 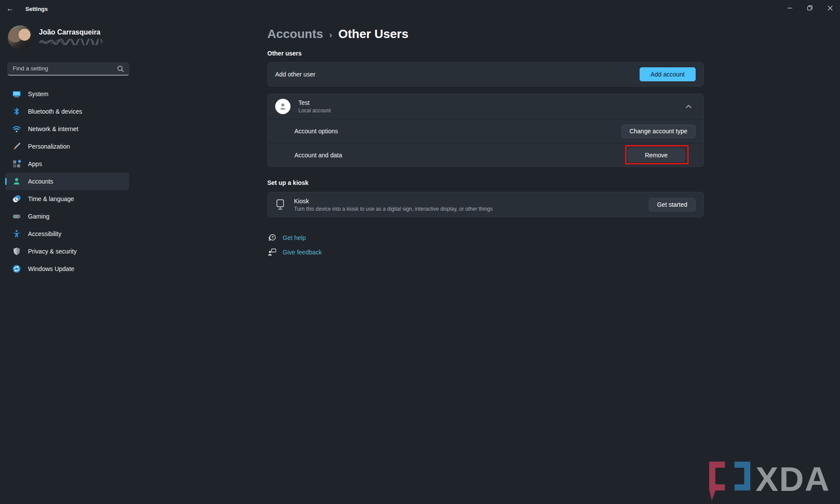 What do you see at coordinates (17, 146) in the screenshot?
I see `personalization-icon` at bounding box center [17, 146].